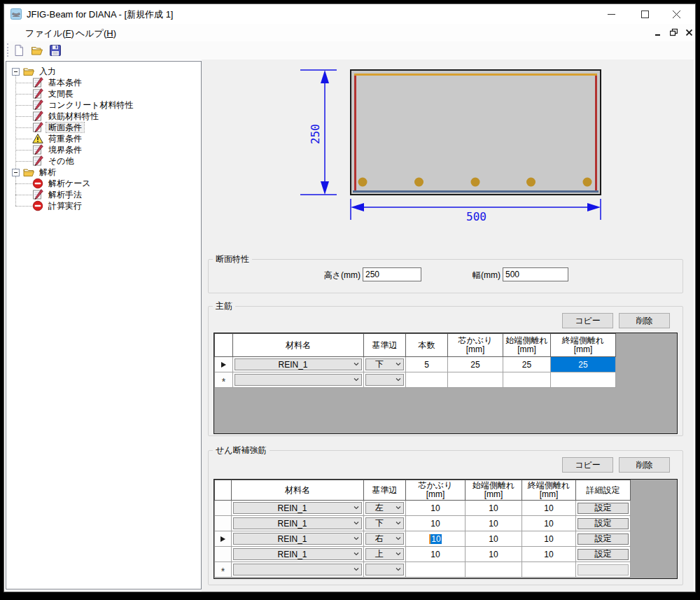 This screenshot has height=600, width=700. What do you see at coordinates (66, 116) in the screenshot?
I see `tree-item-rebar-material: 鉄筋材料特性` at bounding box center [66, 116].